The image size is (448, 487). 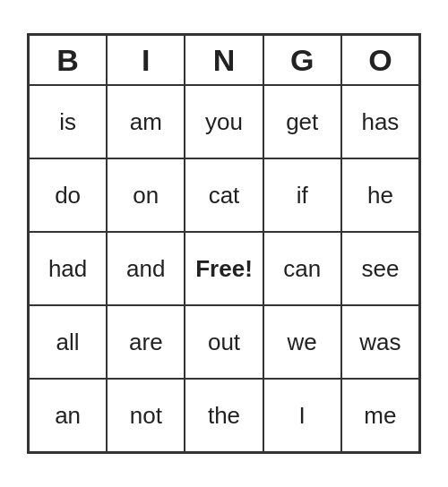 What do you see at coordinates (145, 122) in the screenshot?
I see `cell-r0-c1: am` at bounding box center [145, 122].